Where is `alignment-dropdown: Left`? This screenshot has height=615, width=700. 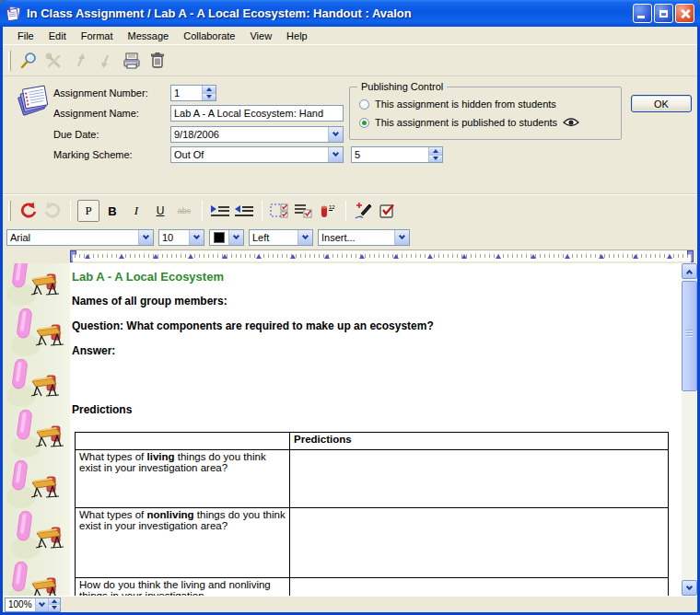 alignment-dropdown: Left is located at coordinates (281, 238).